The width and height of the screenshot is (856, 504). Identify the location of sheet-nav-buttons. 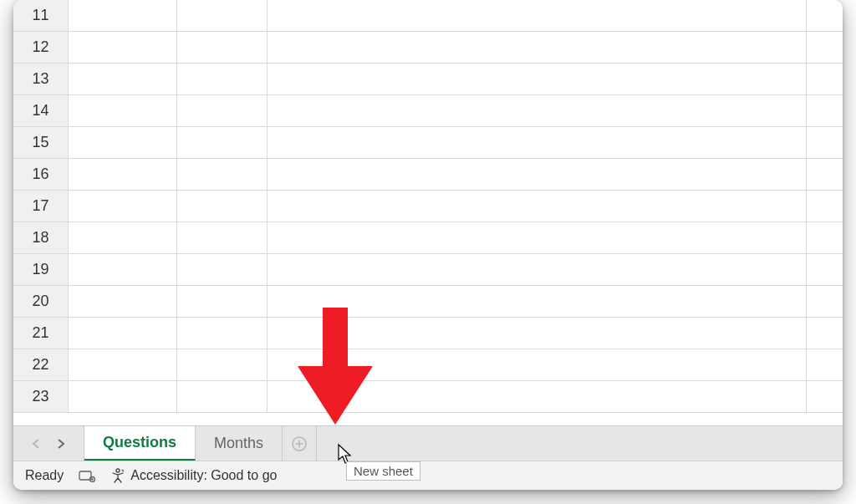
(48, 443).